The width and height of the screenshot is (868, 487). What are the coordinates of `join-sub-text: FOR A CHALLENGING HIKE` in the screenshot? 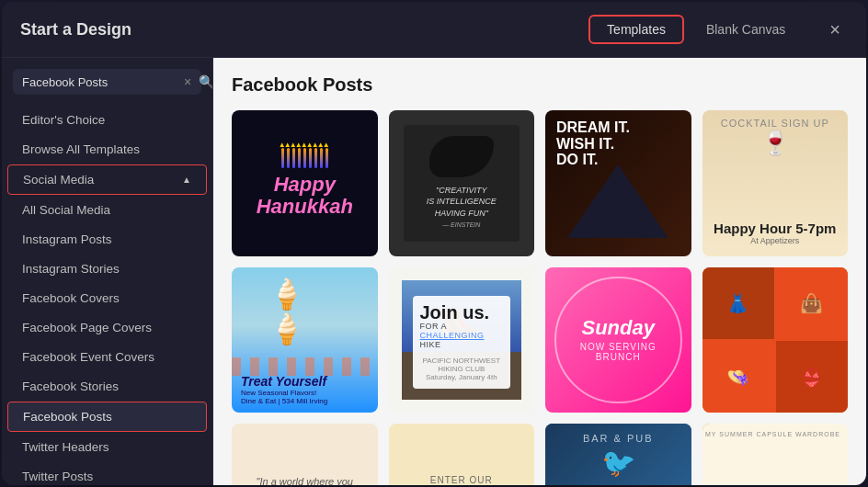 It's located at (462, 335).